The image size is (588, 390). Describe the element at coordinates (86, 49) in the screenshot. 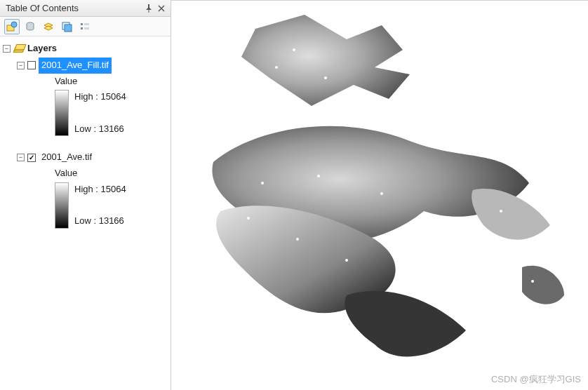

I see `layers-root-row: − Layers` at that location.